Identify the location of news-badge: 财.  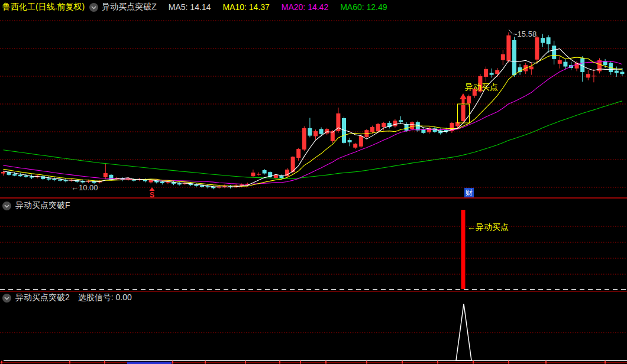
(469, 193).